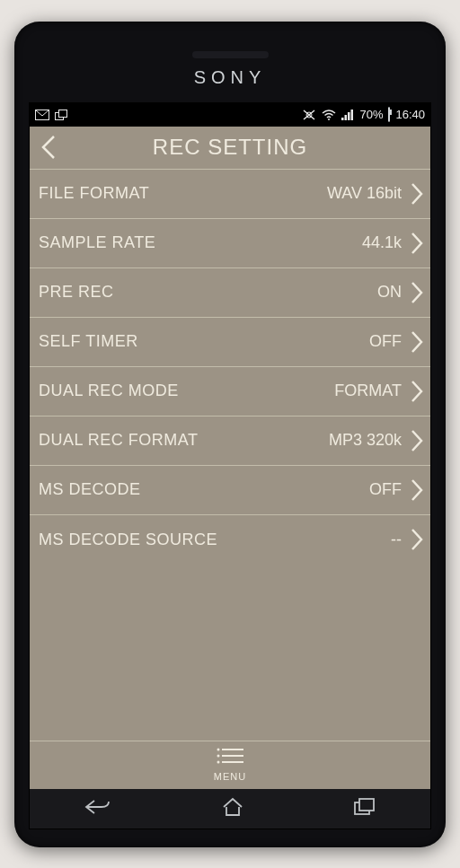 The width and height of the screenshot is (460, 868). Describe the element at coordinates (230, 194) in the screenshot. I see `setting-row: FILE FORMATWAV 16bit` at that location.